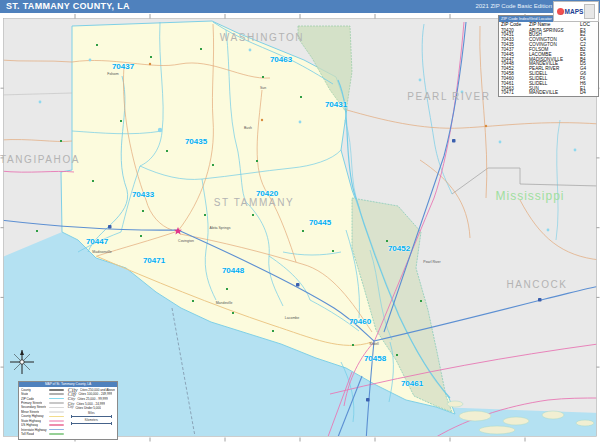  I want to click on legend-item-label: Cities 250,000 and Above, so click(98, 390).